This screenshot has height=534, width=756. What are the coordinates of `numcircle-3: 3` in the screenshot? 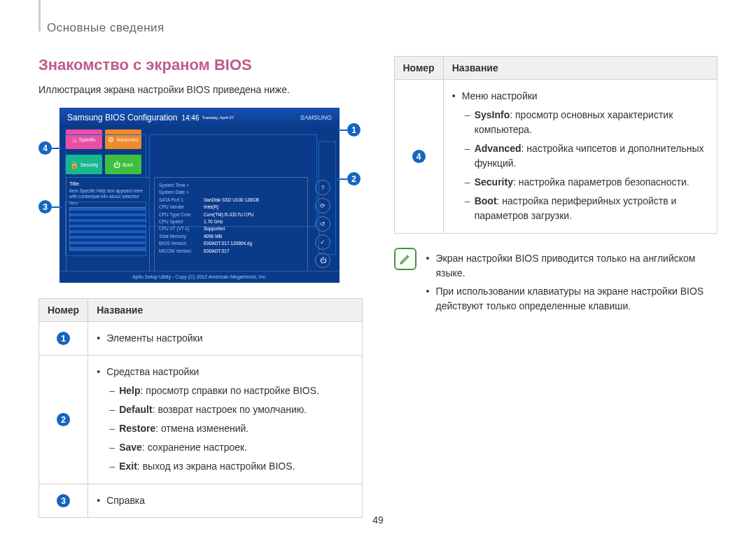 It's located at (63, 501).